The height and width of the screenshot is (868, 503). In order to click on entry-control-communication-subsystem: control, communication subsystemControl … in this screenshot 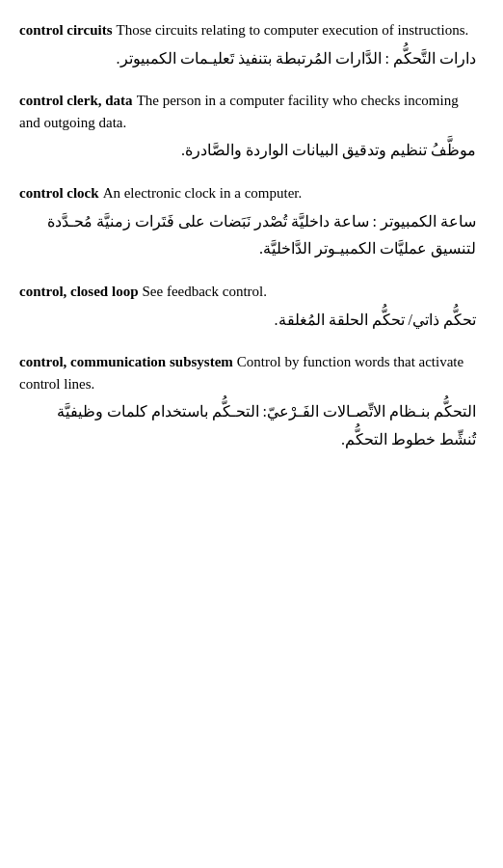, I will do `click(248, 403)`.